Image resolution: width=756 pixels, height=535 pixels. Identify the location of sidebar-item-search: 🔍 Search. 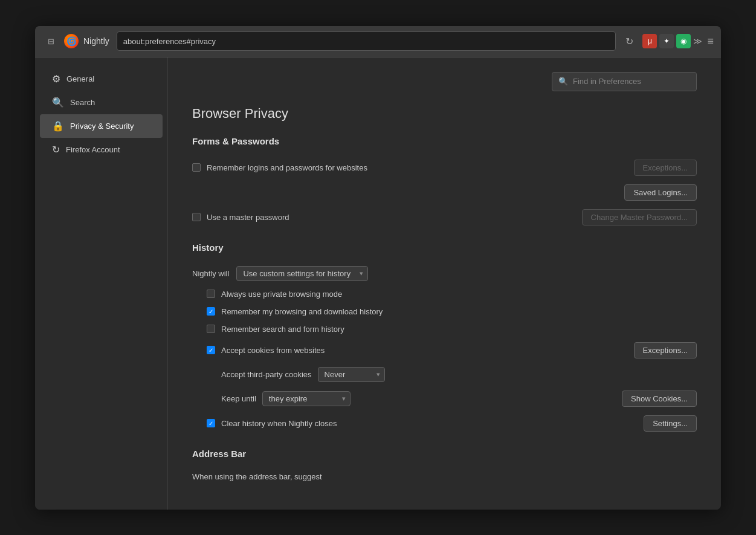
(102, 103).